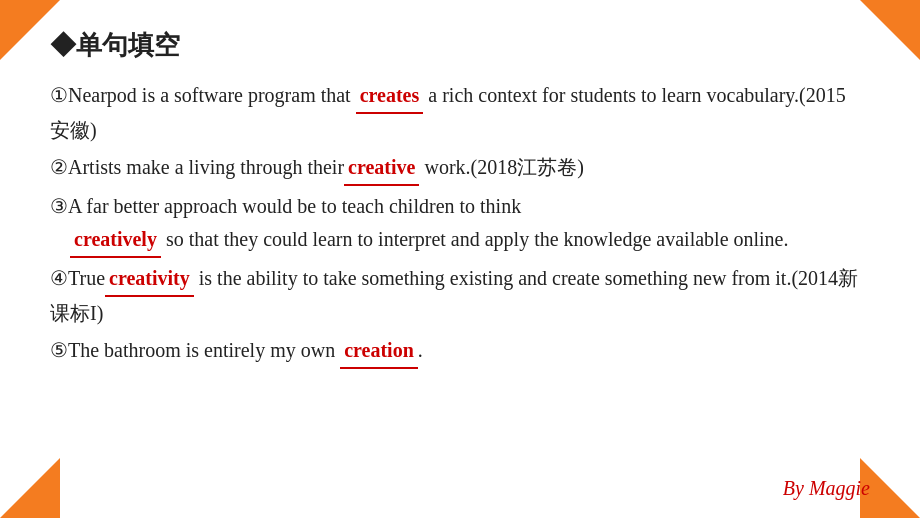 This screenshot has width=920, height=518. I want to click on sentence-3-suffix: so that they could learn to interpret an…, so click(475, 239).